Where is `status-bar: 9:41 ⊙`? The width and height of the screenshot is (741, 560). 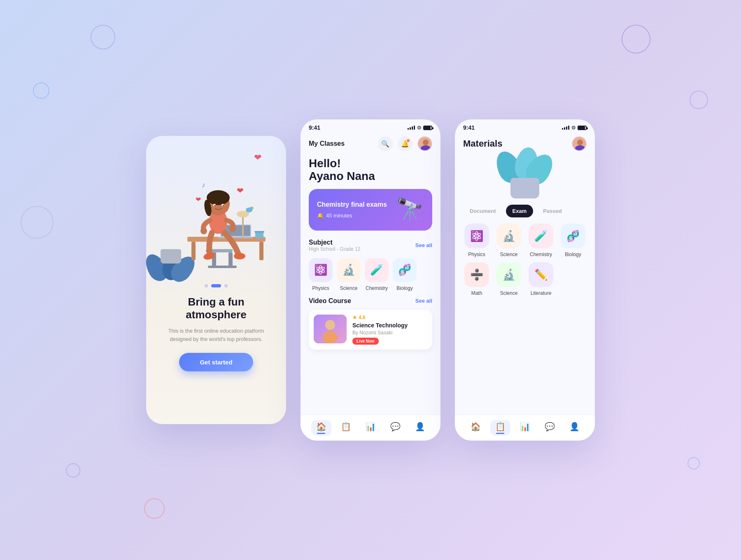
status-bar: 9:41 ⊙ is located at coordinates (370, 127).